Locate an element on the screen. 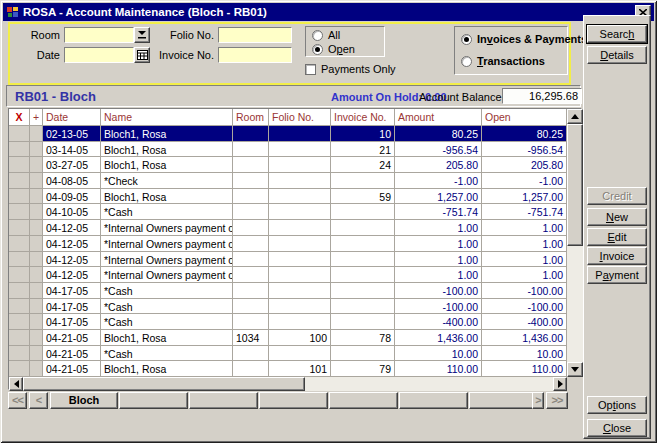 The image size is (657, 443). invoice-input is located at coordinates (255, 55).